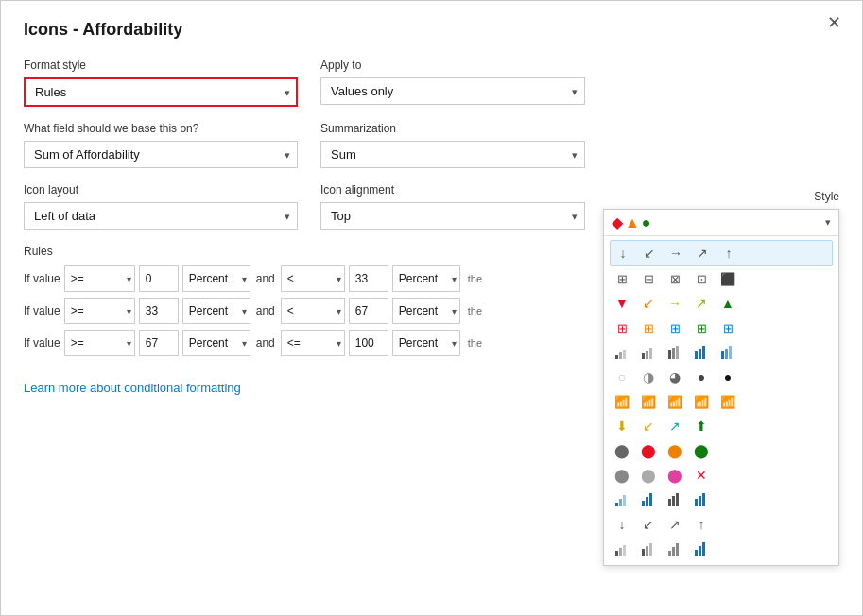 This screenshot has height=616, width=863. Describe the element at coordinates (159, 311) in the screenshot. I see `rule2-value1-input` at that location.